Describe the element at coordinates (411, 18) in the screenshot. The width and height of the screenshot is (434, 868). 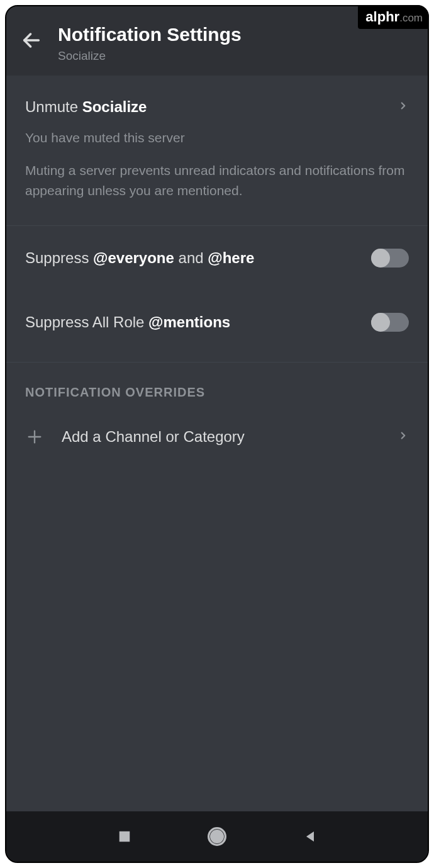
I see `watermark-suffix: .com` at that location.